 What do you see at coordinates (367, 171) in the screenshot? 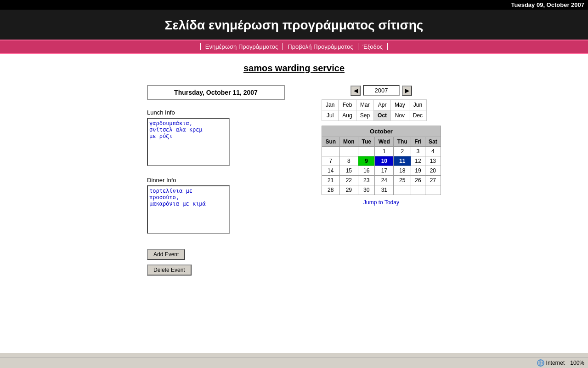
I see `calendar-day-16: 16` at bounding box center [367, 171].